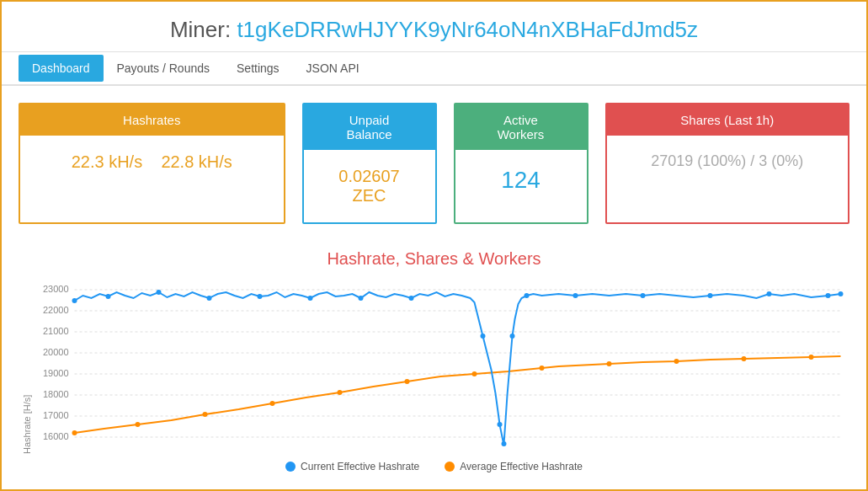  What do you see at coordinates (370, 186) in the screenshot?
I see `unpaid-value: 0.02607 ZEC` at bounding box center [370, 186].